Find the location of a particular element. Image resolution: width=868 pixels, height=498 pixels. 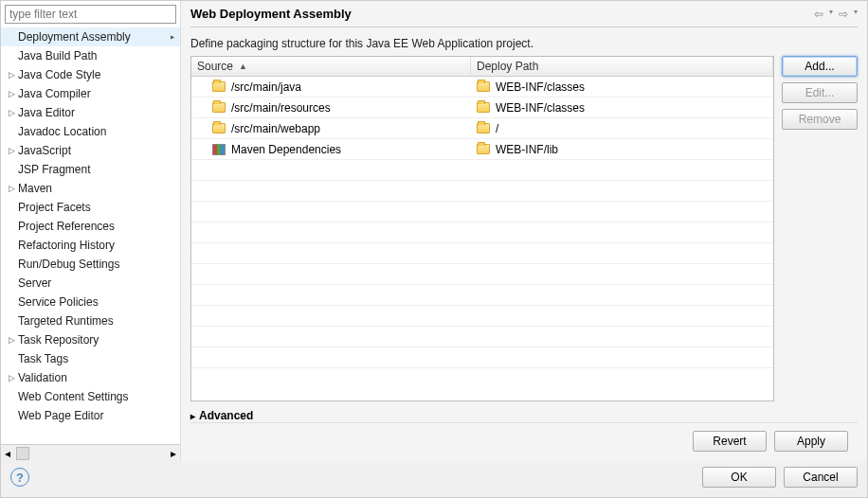

advanced-section: Advanced is located at coordinates (524, 416).